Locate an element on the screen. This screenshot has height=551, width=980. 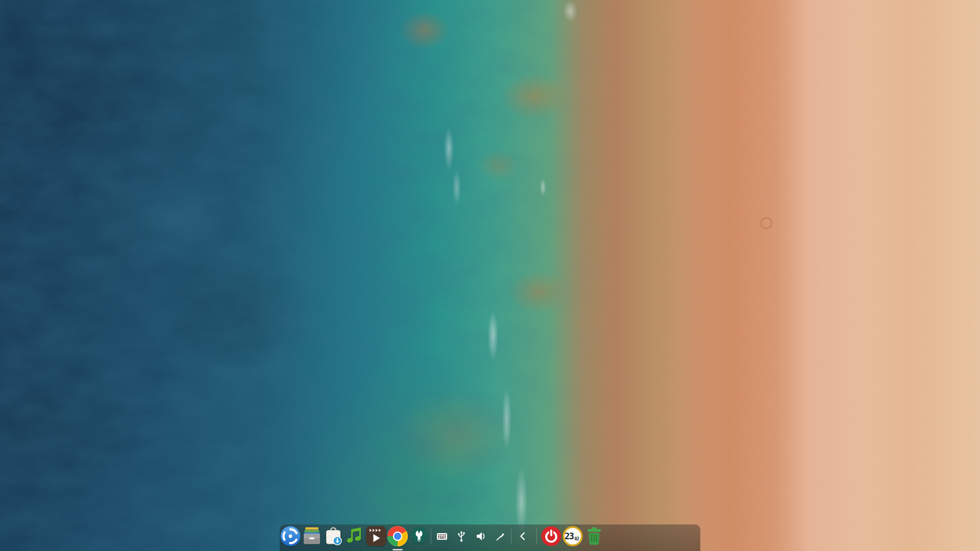
volume-icon is located at coordinates (481, 536).